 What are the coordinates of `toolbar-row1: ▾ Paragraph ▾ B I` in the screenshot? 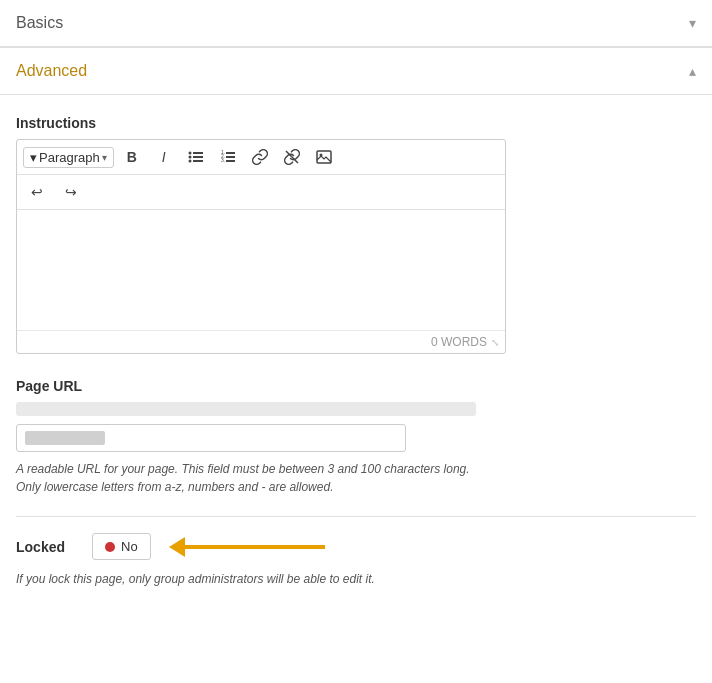 It's located at (261, 158).